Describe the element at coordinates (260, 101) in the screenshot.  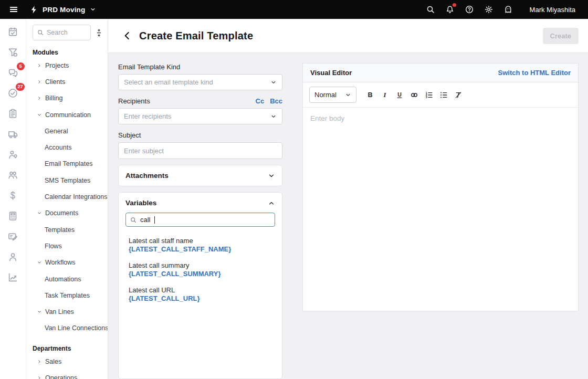
I see `cc-link: Cc` at that location.